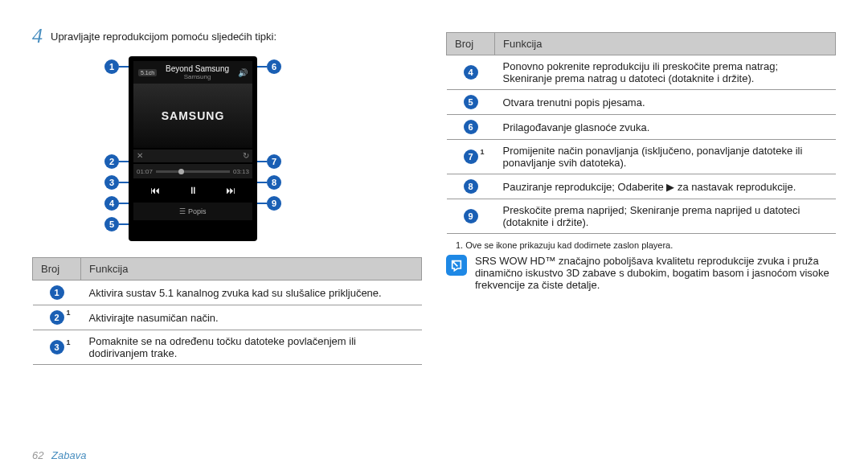 The image size is (868, 471). What do you see at coordinates (274, 182) in the screenshot?
I see `callout-8: 8` at bounding box center [274, 182].